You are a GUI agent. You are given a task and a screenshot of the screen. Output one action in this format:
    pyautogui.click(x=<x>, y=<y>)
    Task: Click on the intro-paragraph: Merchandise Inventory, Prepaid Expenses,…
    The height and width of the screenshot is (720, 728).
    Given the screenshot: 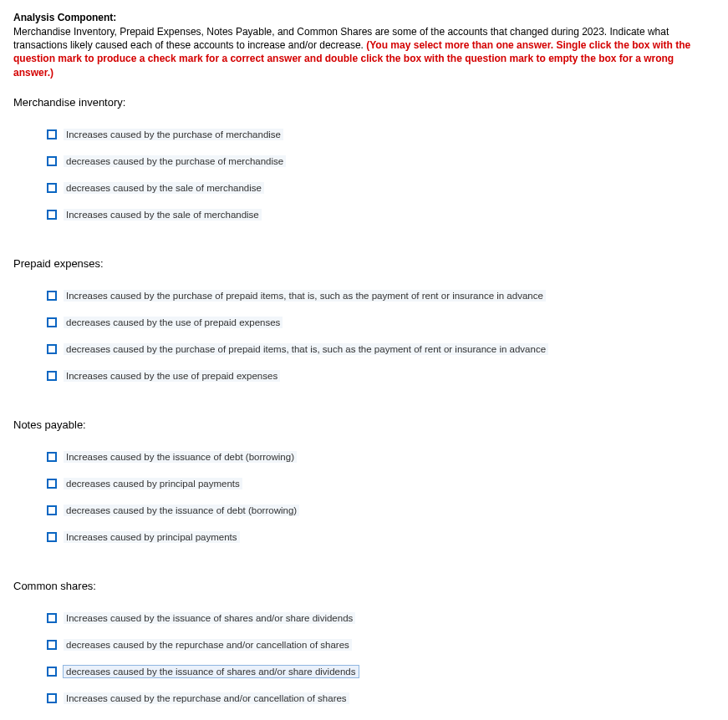 What is the action you would take?
    pyautogui.click(x=364, y=52)
    